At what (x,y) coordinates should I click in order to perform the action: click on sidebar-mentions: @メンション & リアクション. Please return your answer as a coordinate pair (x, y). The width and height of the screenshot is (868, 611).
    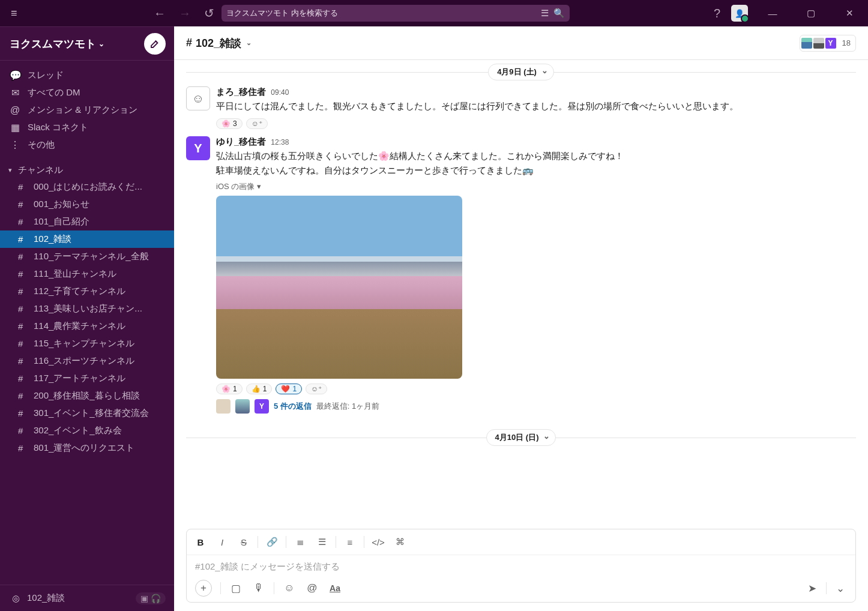
    Looking at the image, I should click on (87, 110).